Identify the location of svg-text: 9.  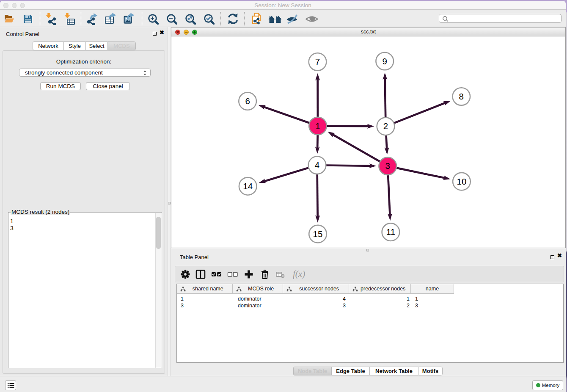
(384, 61).